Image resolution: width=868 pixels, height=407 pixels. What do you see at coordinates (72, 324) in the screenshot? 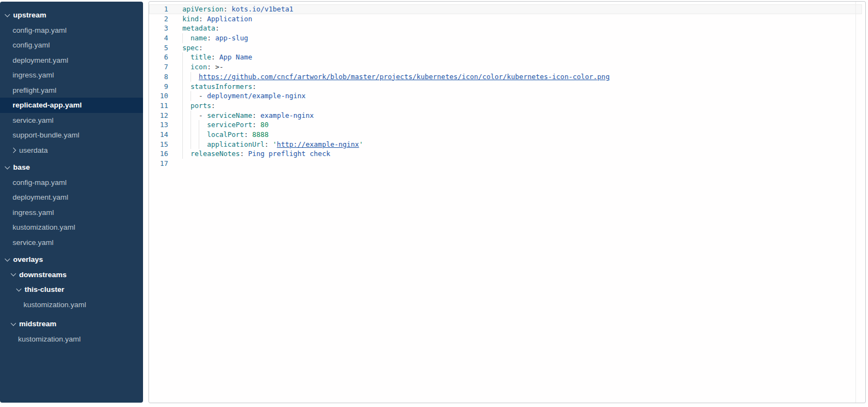
I see `sidebar-item-midstream: midstream` at bounding box center [72, 324].